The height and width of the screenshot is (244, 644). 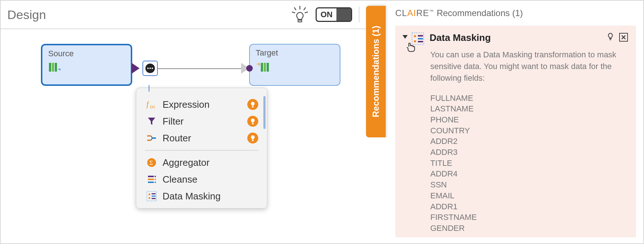 I want to click on recommendation-description: You can use a Data Masking transformatio…, so click(x=529, y=66).